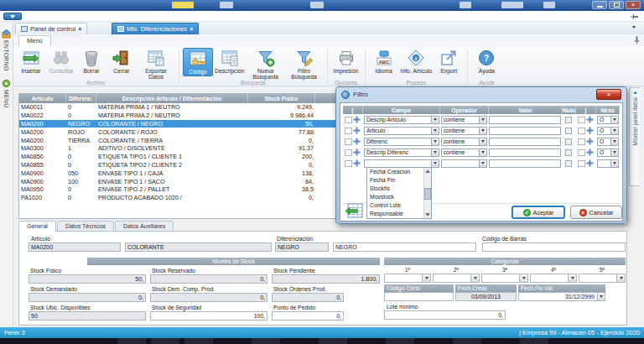 Image resolution: width=644 pixels, height=344 pixels. I want to click on categoria-4-select, so click(553, 279).